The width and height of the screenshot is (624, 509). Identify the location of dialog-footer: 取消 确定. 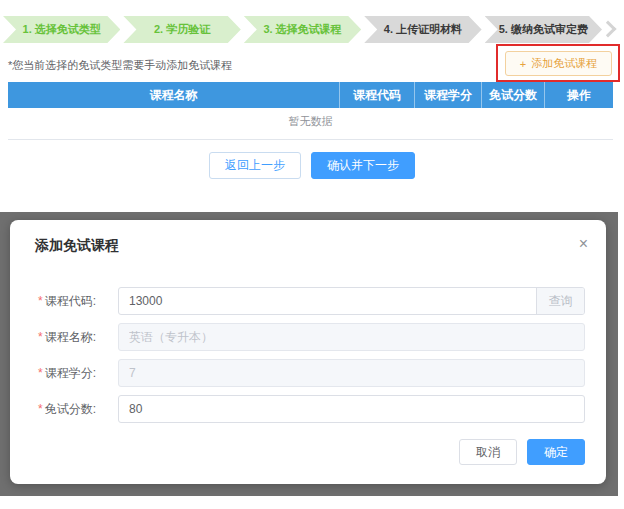
(522, 452).